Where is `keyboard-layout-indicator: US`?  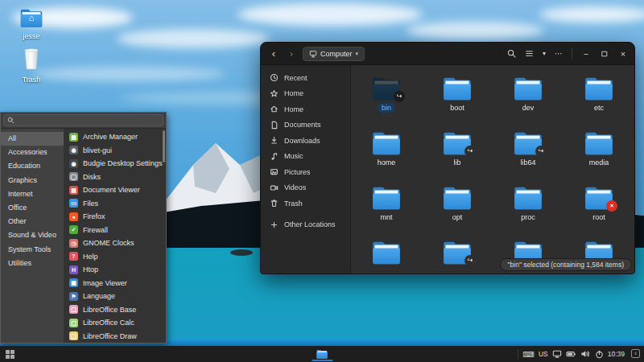 keyboard-layout-indicator: US is located at coordinates (543, 354).